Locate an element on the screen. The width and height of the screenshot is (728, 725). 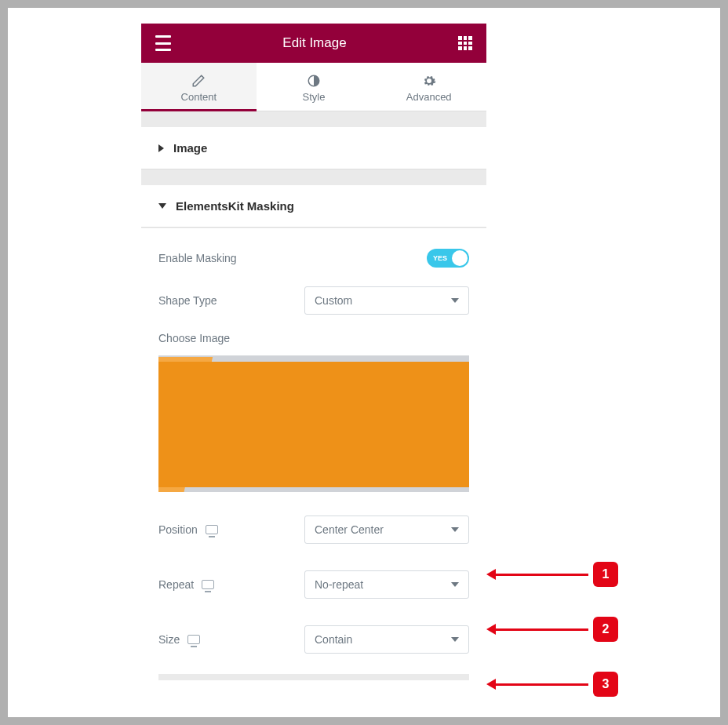
select-value: Contain is located at coordinates (333, 639).